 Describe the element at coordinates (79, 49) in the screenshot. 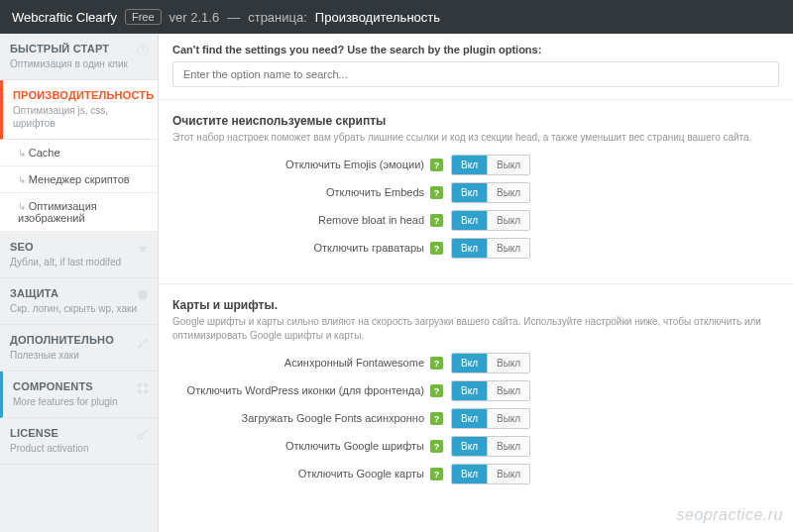

I see `nav-title: БЫСТРЫЙ СТАРТ` at that location.